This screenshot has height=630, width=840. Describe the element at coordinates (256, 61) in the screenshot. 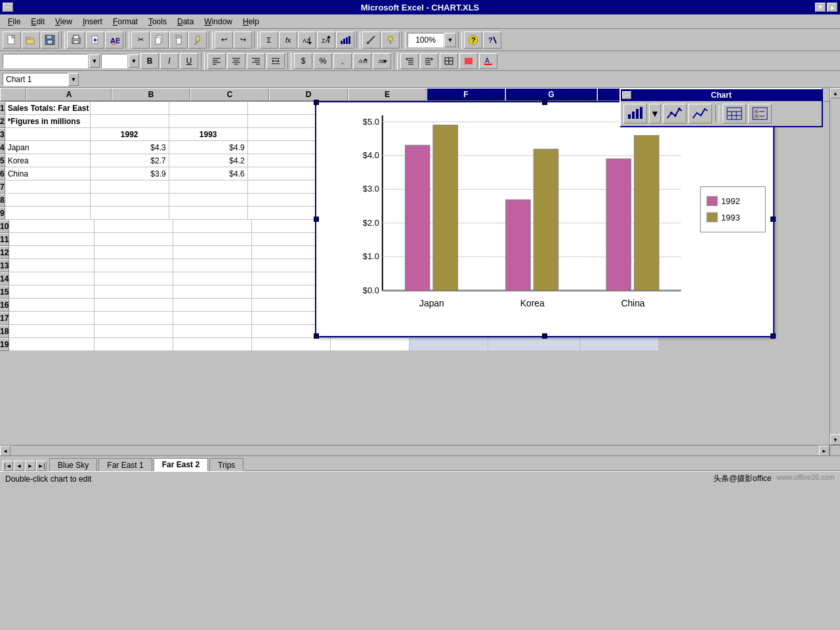

I see `align-right-button` at that location.